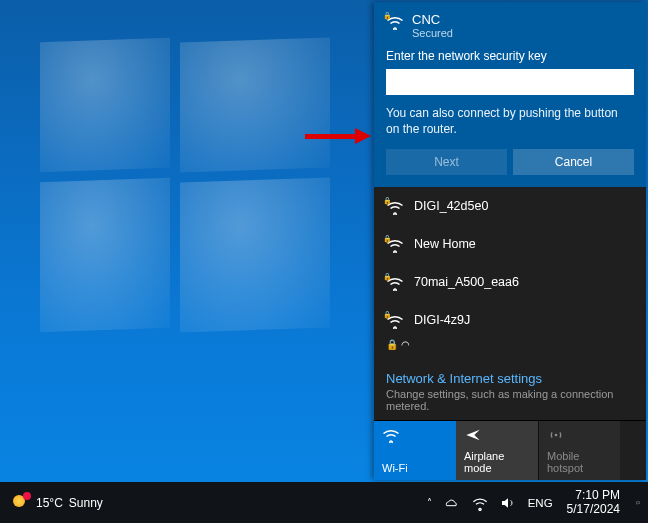 This screenshot has height=523, width=648. Describe the element at coordinates (510, 450) in the screenshot. I see `quick-action-tiles: Wi-Fi Airplane mode Mobile hotspot` at that location.